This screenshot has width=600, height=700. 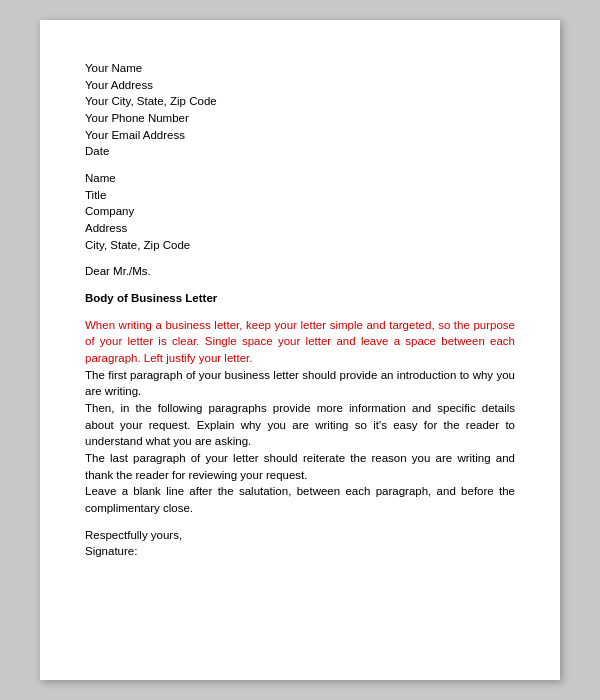 I want to click on complimentary-close: Respectfully yours,, so click(x=300, y=536).